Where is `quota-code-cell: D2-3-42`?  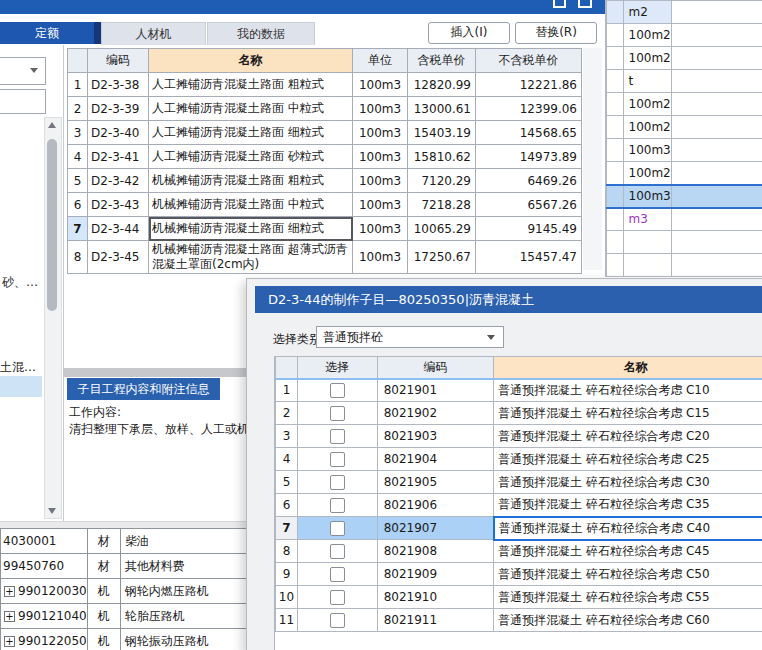 quota-code-cell: D2-3-42 is located at coordinates (118, 181).